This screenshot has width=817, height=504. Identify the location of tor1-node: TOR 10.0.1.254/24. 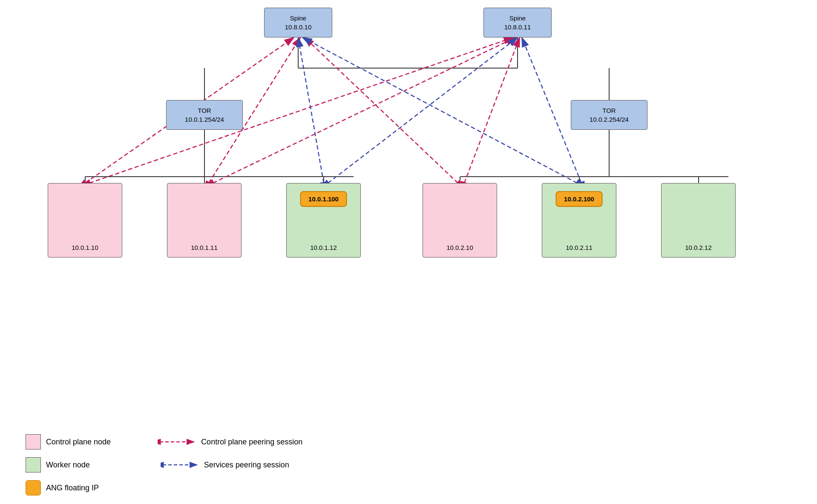
(204, 115).